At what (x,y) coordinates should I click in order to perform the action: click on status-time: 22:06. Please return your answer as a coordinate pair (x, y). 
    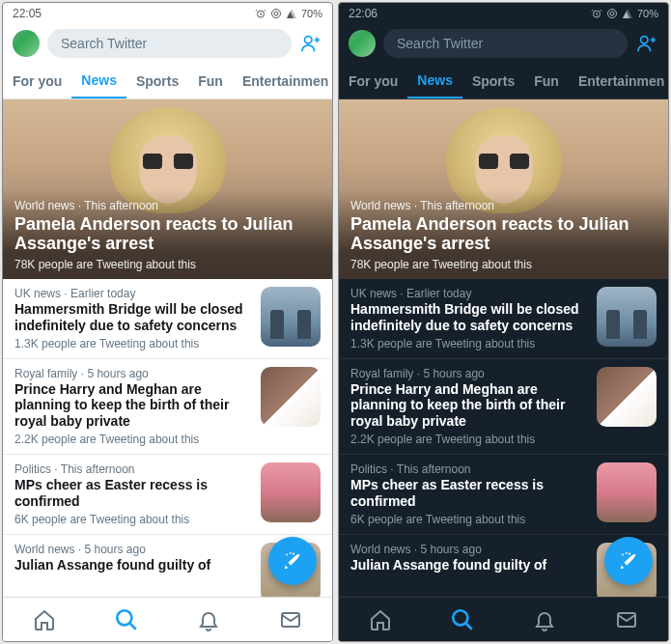
    Looking at the image, I should click on (363, 14).